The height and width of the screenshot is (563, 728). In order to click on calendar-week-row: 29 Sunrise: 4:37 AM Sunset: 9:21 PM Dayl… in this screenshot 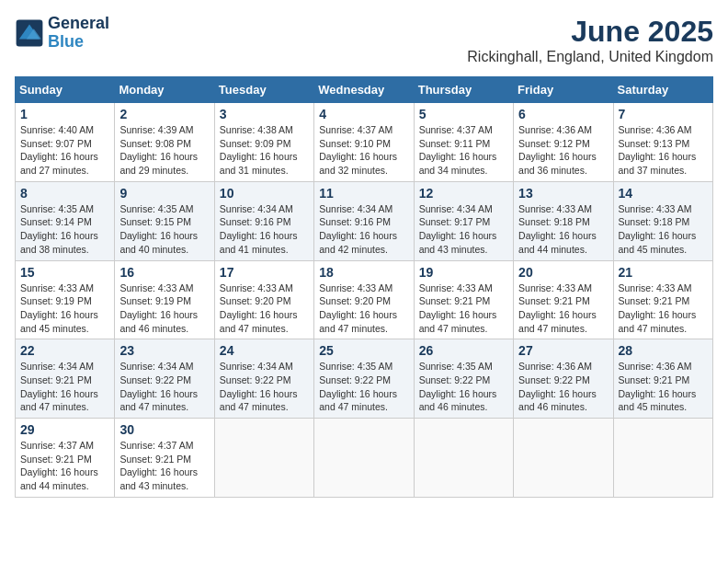, I will do `click(364, 458)`.